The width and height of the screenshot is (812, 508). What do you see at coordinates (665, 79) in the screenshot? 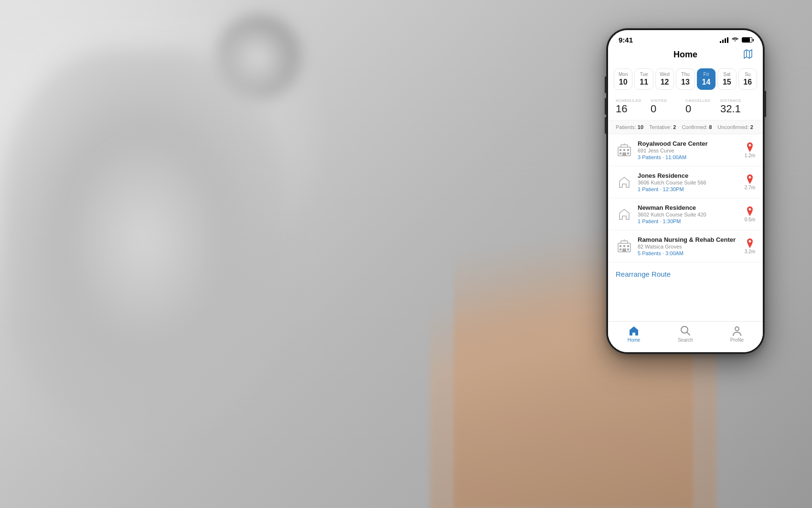
I see `cal-day-wed: Wed 12` at bounding box center [665, 79].